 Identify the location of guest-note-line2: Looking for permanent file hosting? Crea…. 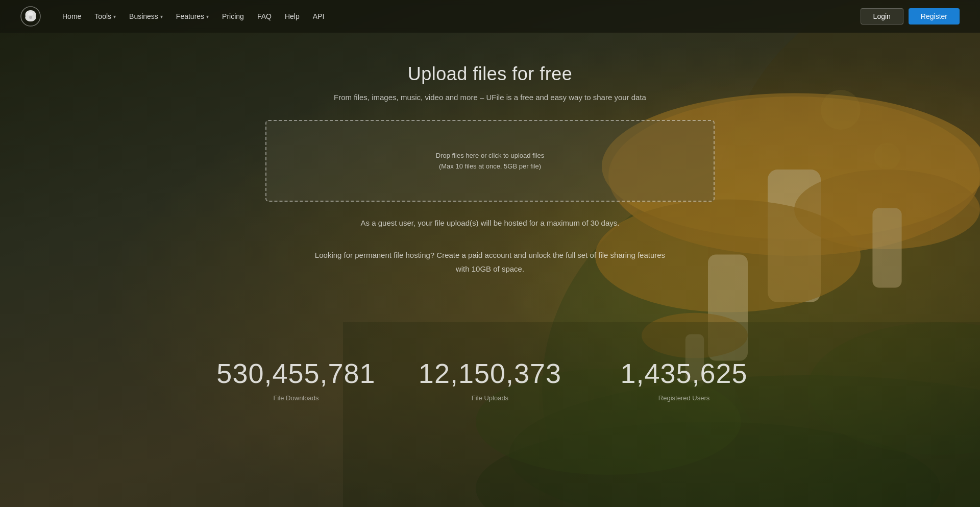
(490, 262).